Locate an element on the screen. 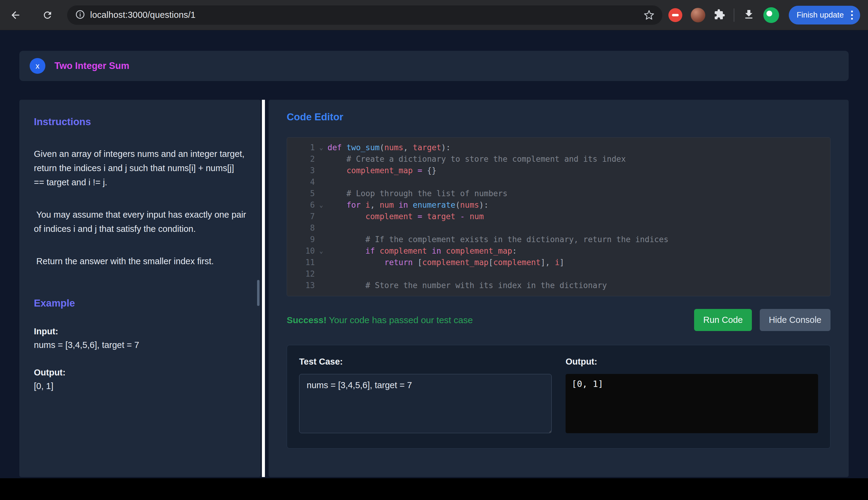 The image size is (868, 500). toolbar-right-cluster: Finish update is located at coordinates (765, 15).